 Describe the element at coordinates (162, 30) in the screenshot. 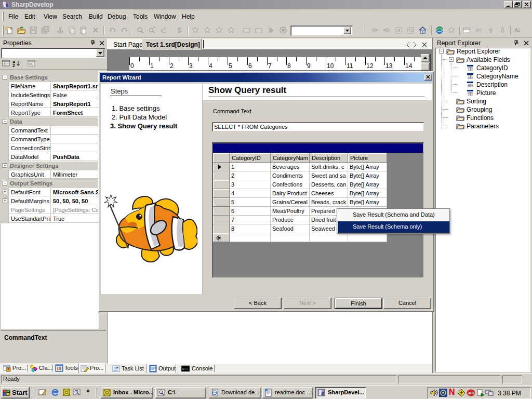

I see `svg-text: a` at that location.